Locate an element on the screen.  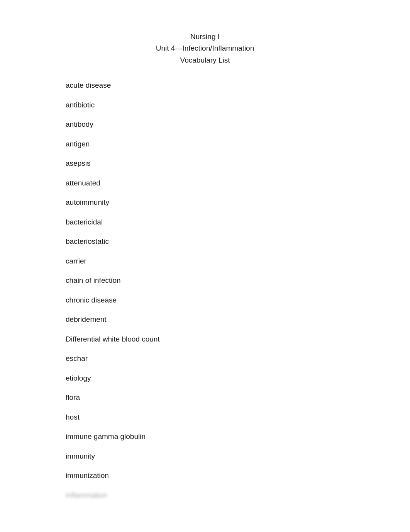
vocab-item-debridement: debridement is located at coordinates (226, 320).